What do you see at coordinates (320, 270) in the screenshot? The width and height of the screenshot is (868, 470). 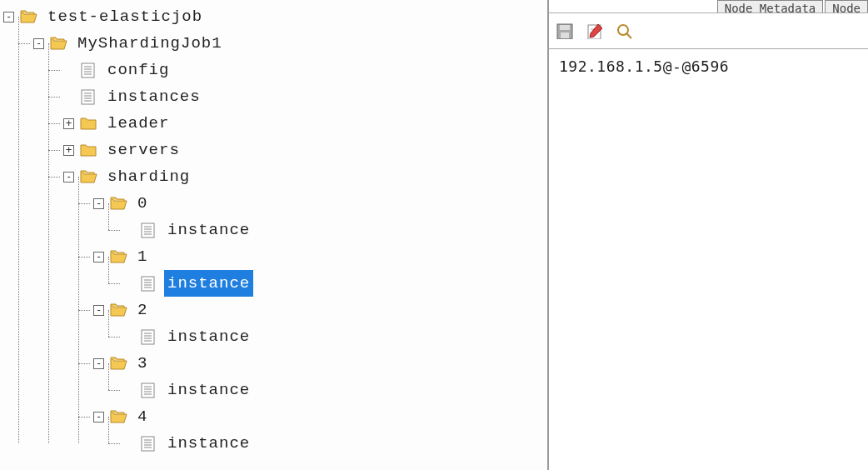 I see `tree-node-shard: -1instance` at bounding box center [320, 270].